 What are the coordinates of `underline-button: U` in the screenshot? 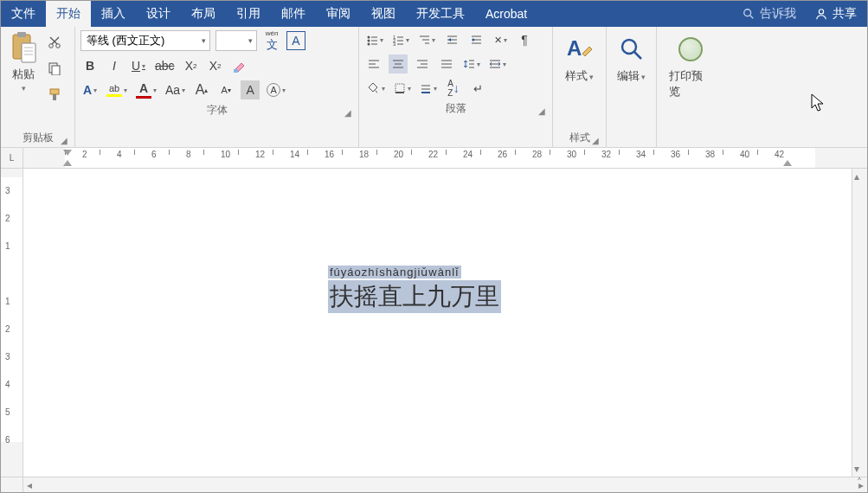 It's located at (138, 66).